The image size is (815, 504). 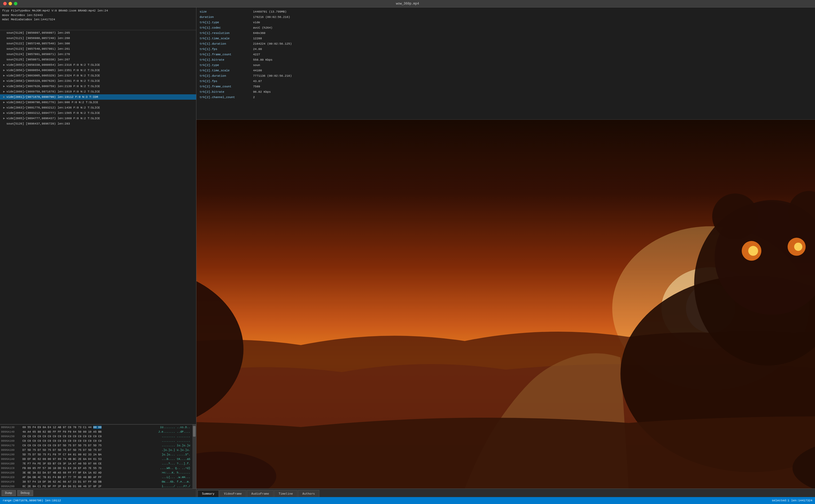 What do you see at coordinates (11, 468) in the screenshot?
I see `hex-address: 0096A1C0` at bounding box center [11, 468].